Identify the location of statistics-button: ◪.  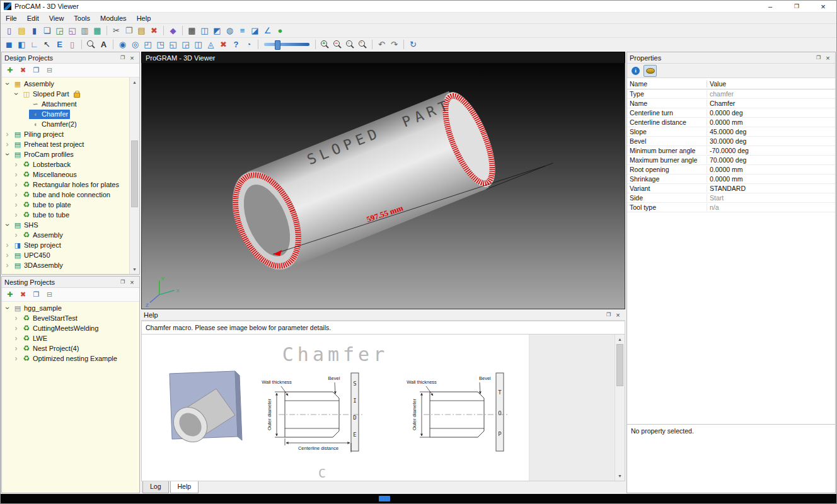
(255, 31).